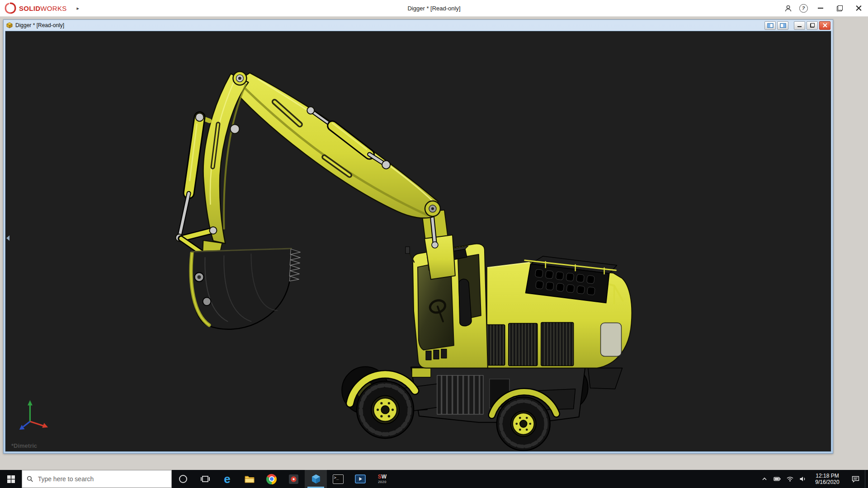 The width and height of the screenshot is (868, 488). I want to click on collapsed-panel-arrow, so click(8, 238).